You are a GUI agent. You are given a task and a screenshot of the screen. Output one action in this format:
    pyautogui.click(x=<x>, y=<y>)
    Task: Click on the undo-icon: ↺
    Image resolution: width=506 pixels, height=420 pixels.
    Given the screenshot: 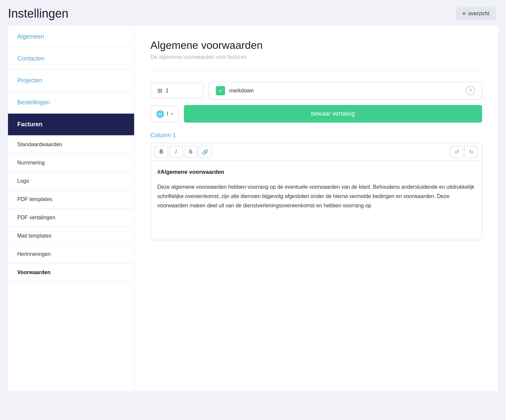 What is the action you would take?
    pyautogui.click(x=457, y=152)
    